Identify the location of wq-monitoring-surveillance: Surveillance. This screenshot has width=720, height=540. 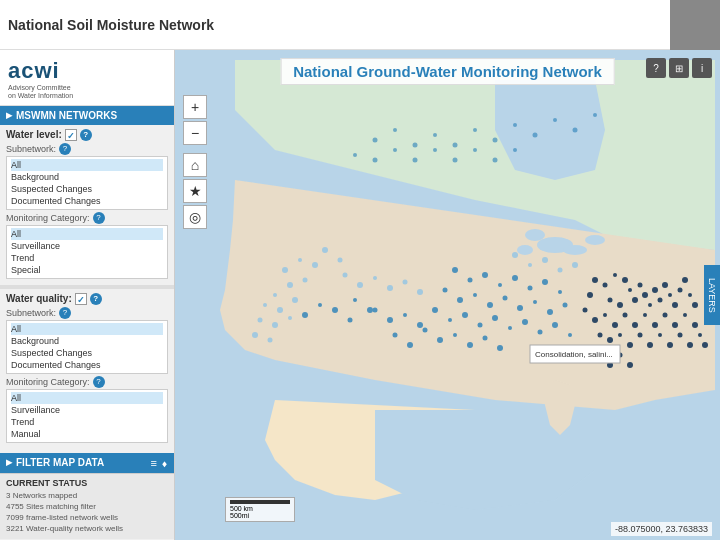
(87, 410).